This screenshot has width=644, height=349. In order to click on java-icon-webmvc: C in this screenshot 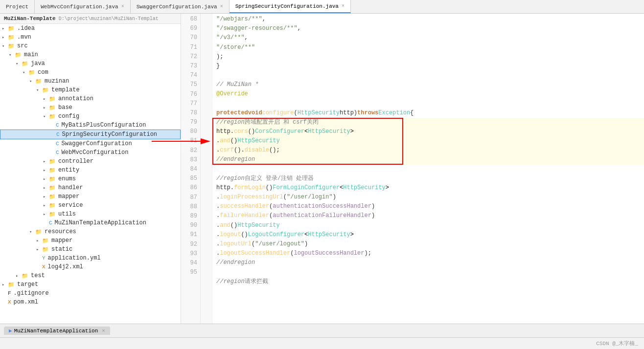, I will do `click(58, 153)`.